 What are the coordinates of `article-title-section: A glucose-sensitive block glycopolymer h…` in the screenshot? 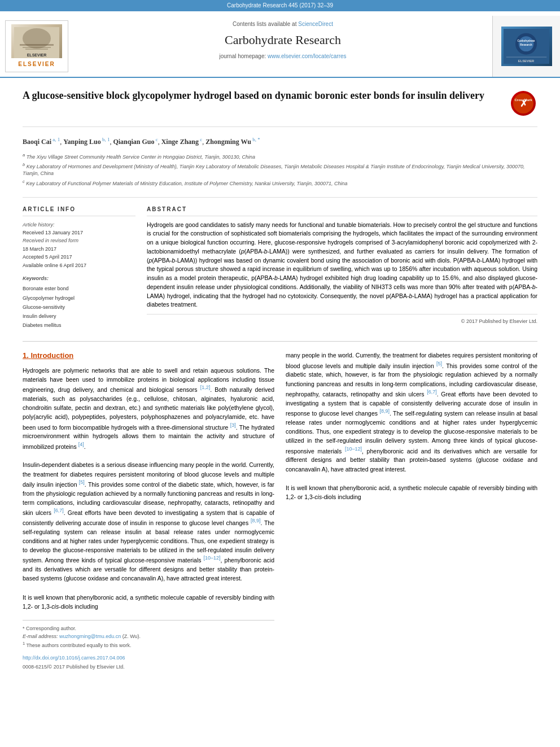 It's located at (280, 108).